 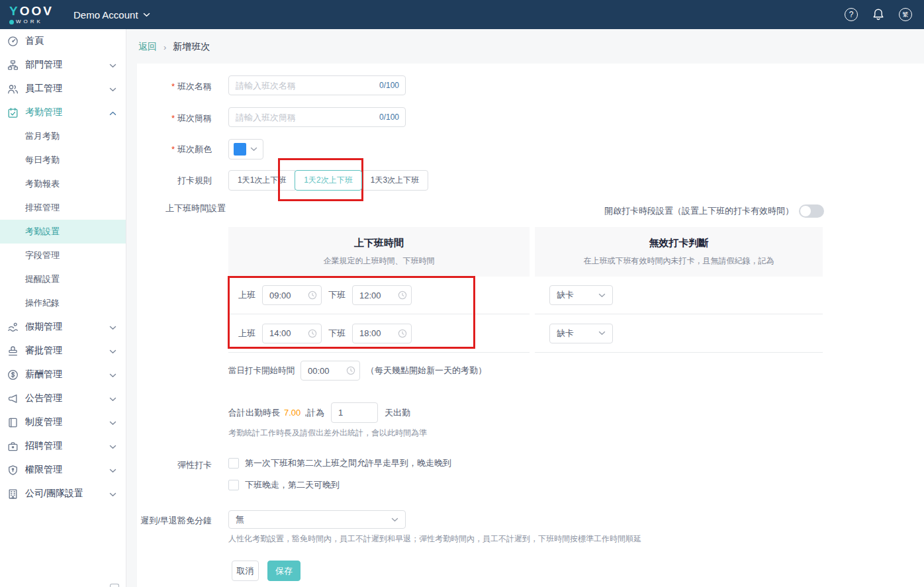 I want to click on sidebar-item-approval: 審批管理, so click(x=63, y=351).